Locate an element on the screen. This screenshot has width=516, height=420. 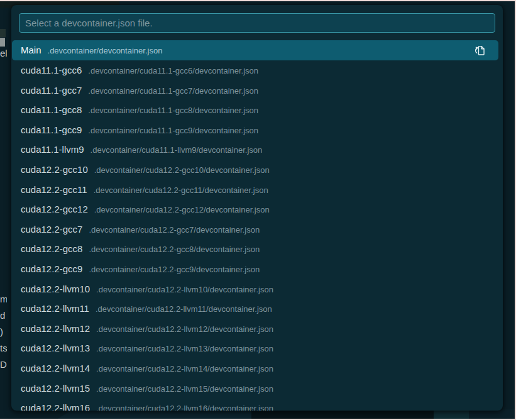
quickpick-item: cuda12.2-llvm12 .devcontainer/cuda12.2-l… is located at coordinates (255, 329).